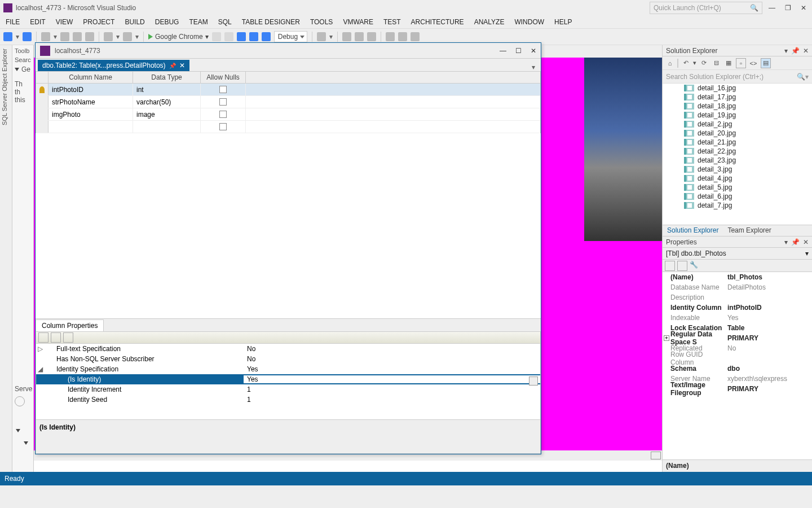 This screenshot has height=508, width=812. Describe the element at coordinates (753, 63) in the screenshot. I see `code-icon: <>` at that location.